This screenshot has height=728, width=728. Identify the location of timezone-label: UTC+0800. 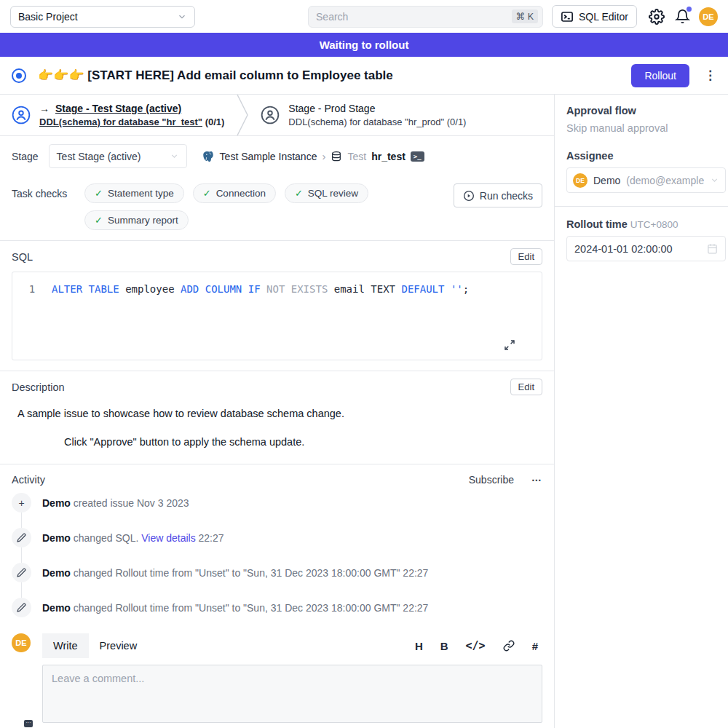
(654, 224).